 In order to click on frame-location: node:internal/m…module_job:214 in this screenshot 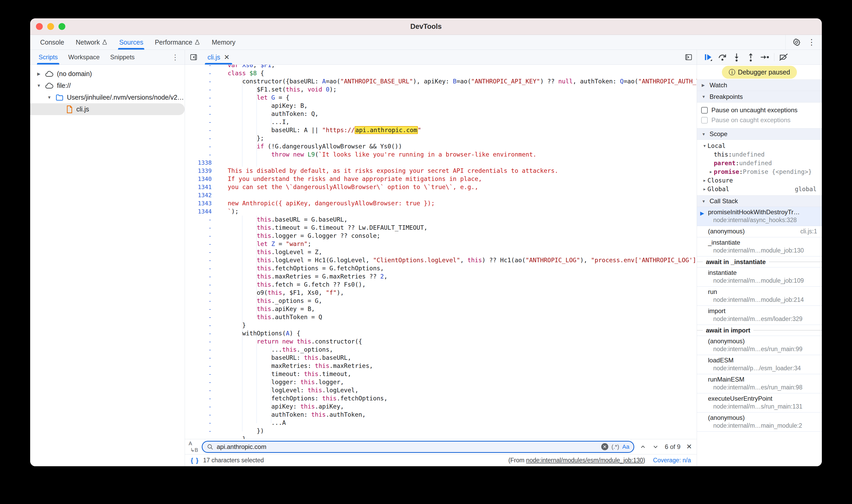, I will do `click(760, 300)`.